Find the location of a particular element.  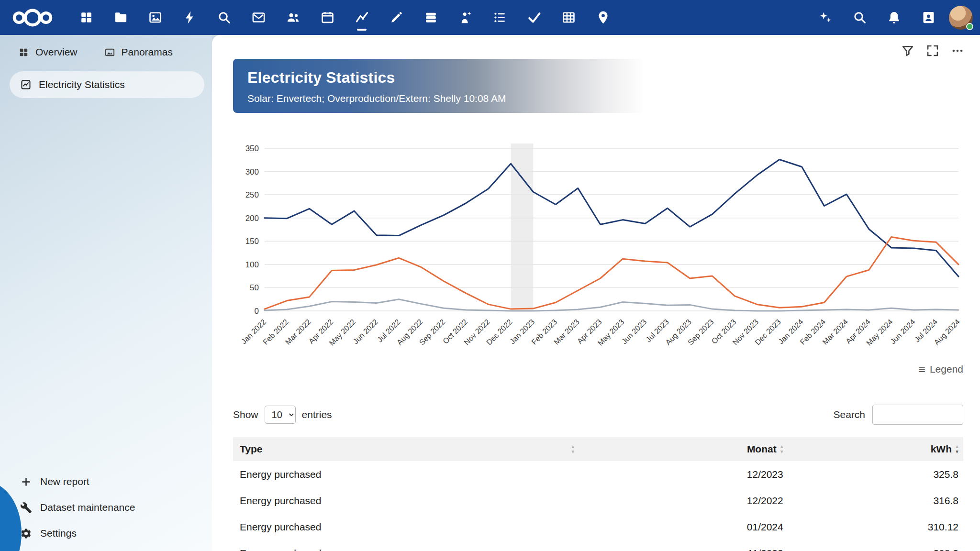

nextcloud-logo is located at coordinates (33, 18).